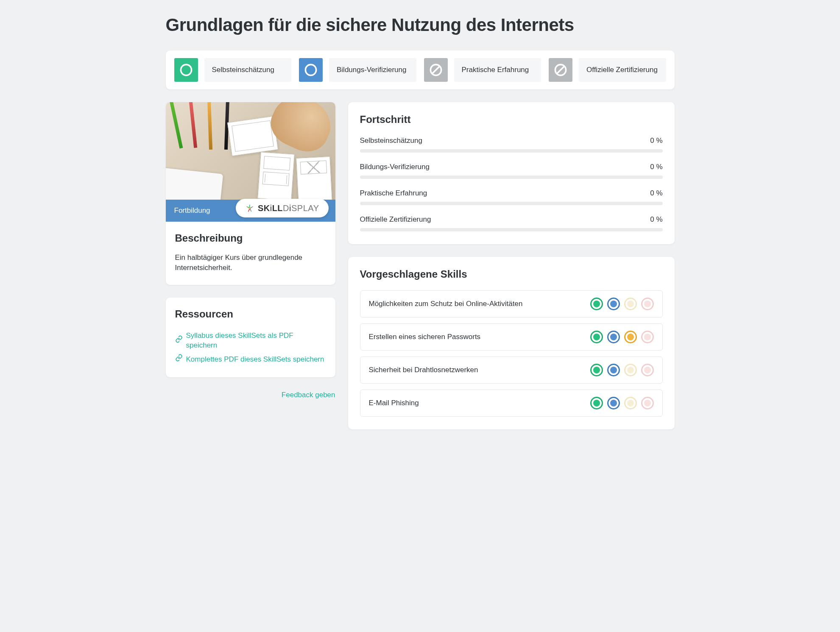  I want to click on skill-name: E-Mail Phishing, so click(394, 403).